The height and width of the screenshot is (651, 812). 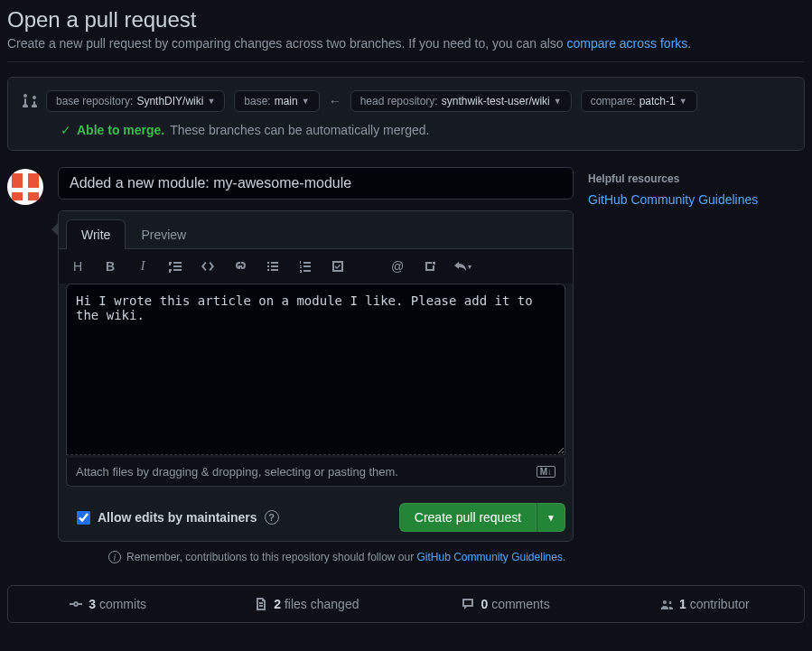 I want to click on compare-branch-selector: compare: patch-1 ▼, so click(x=639, y=101).